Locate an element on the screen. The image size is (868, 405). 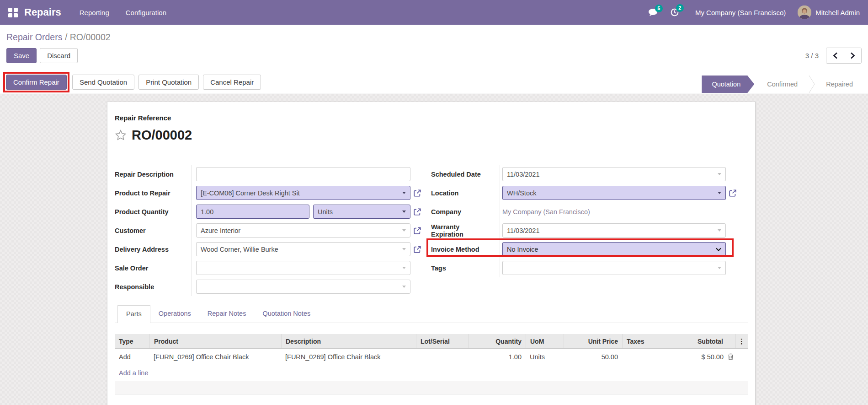
activities-badge: 2 is located at coordinates (680, 8).